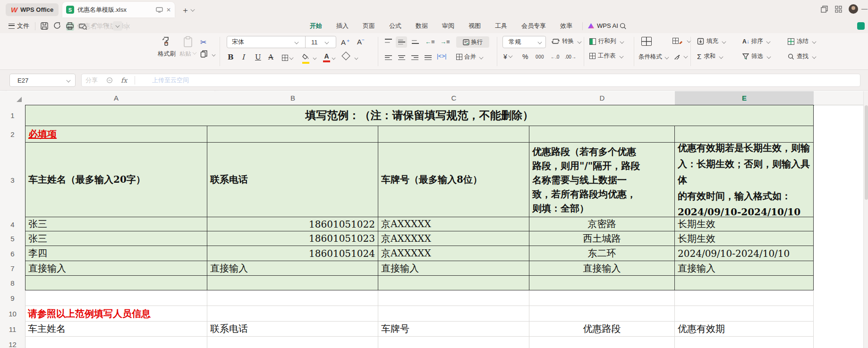  I want to click on cell-c6: 京AXXXXX, so click(454, 254).